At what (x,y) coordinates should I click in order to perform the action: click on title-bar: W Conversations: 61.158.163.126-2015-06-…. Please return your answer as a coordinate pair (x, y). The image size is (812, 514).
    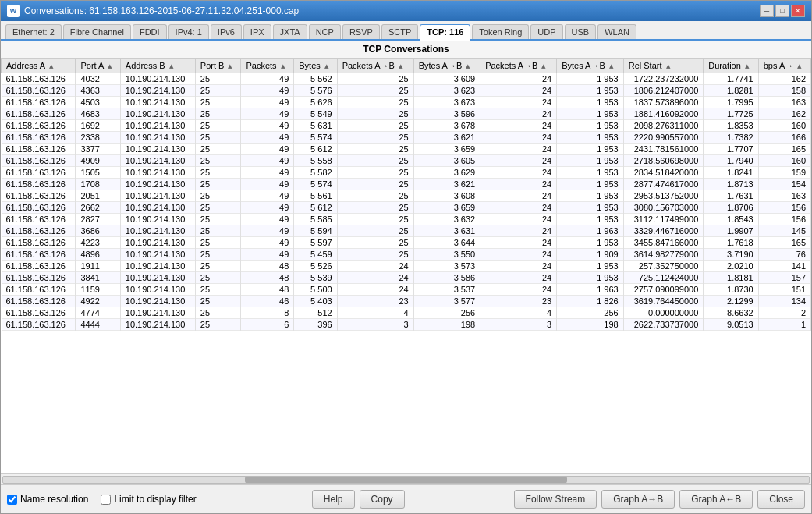
    Looking at the image, I should click on (406, 11).